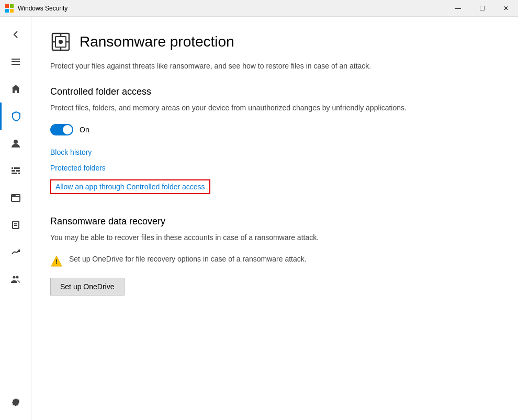  What do you see at coordinates (16, 402) in the screenshot?
I see `sidebar-bottom` at bounding box center [16, 402].